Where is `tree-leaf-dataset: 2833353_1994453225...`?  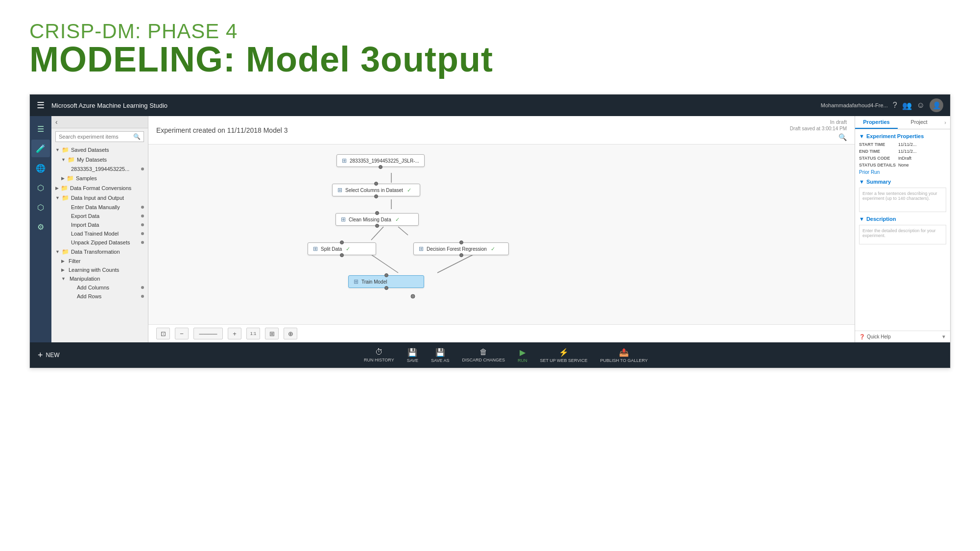 tree-leaf-dataset: 2833353_1994453225... is located at coordinates (100, 169).